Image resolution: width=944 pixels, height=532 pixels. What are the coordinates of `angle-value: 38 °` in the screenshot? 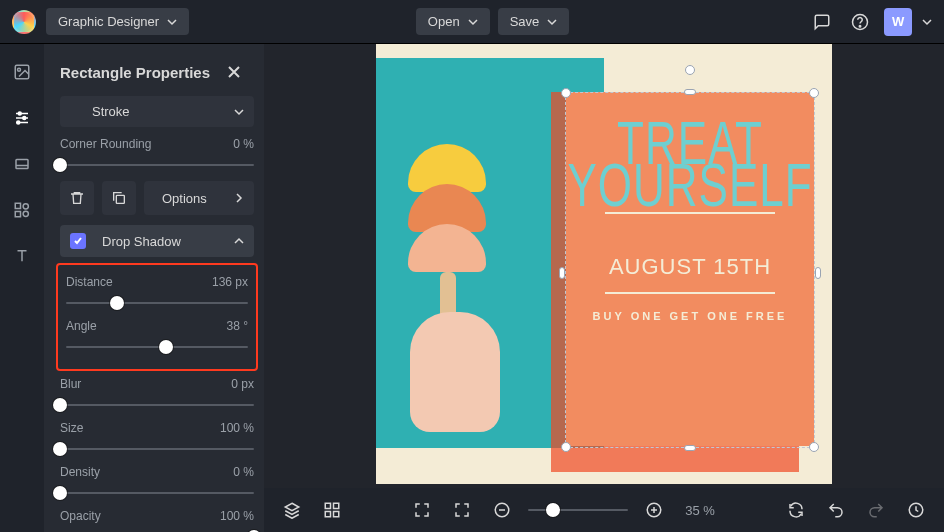 It's located at (238, 326).